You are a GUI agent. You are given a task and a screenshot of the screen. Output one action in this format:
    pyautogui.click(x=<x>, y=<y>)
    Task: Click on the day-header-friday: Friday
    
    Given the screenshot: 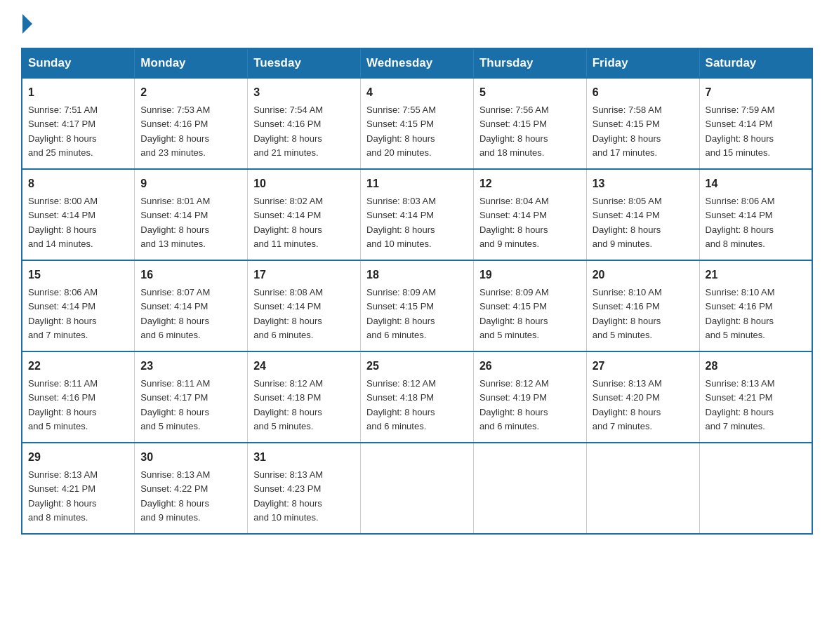 What is the action you would take?
    pyautogui.click(x=643, y=63)
    